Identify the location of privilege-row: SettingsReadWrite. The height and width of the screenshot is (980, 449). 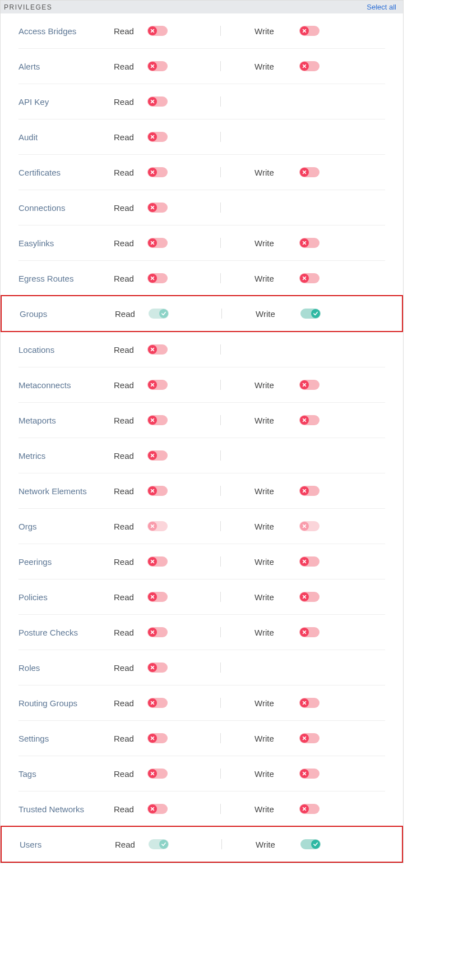
(202, 738).